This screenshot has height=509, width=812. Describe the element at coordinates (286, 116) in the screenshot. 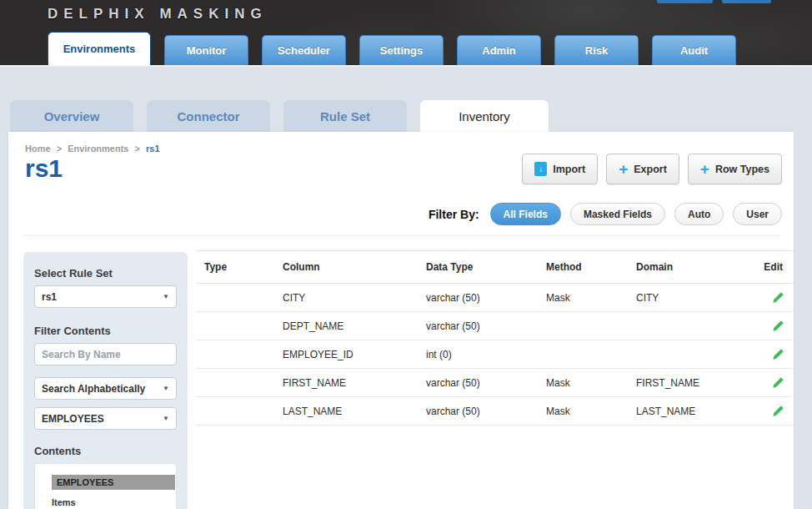

I see `environment-subtabs: Overview Connector Rule Set Inventory` at that location.